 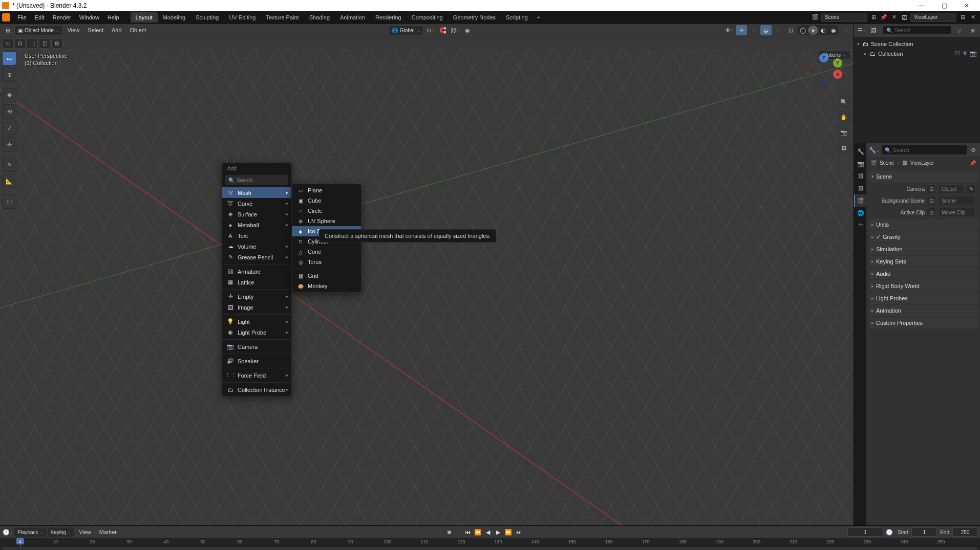 What do you see at coordinates (766, 30) in the screenshot?
I see `overlay-toggle: ◒` at bounding box center [766, 30].